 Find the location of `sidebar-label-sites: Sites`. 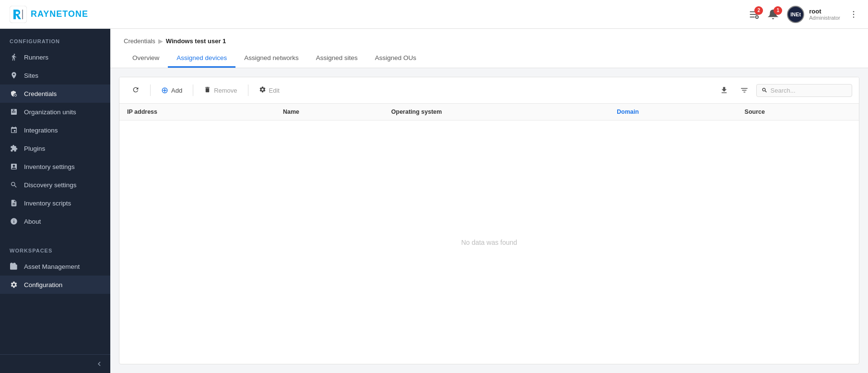

sidebar-label-sites: Sites is located at coordinates (31, 76).